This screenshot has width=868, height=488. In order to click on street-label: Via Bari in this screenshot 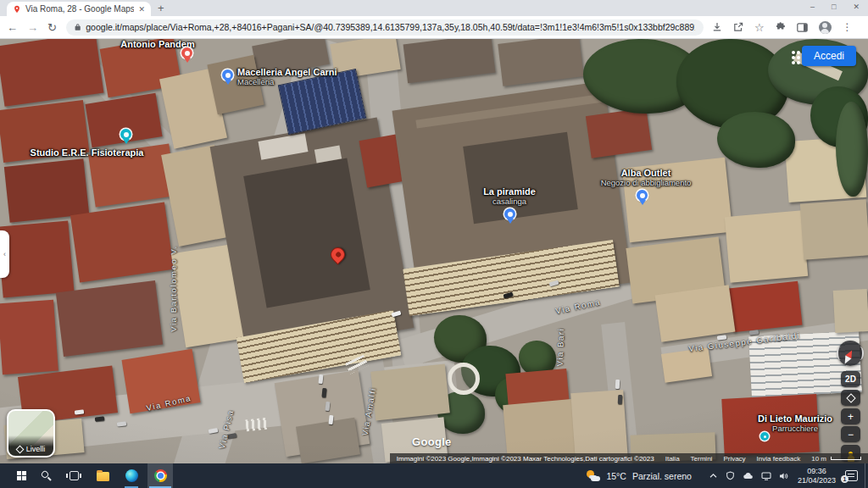, I will do `click(561, 347)`.